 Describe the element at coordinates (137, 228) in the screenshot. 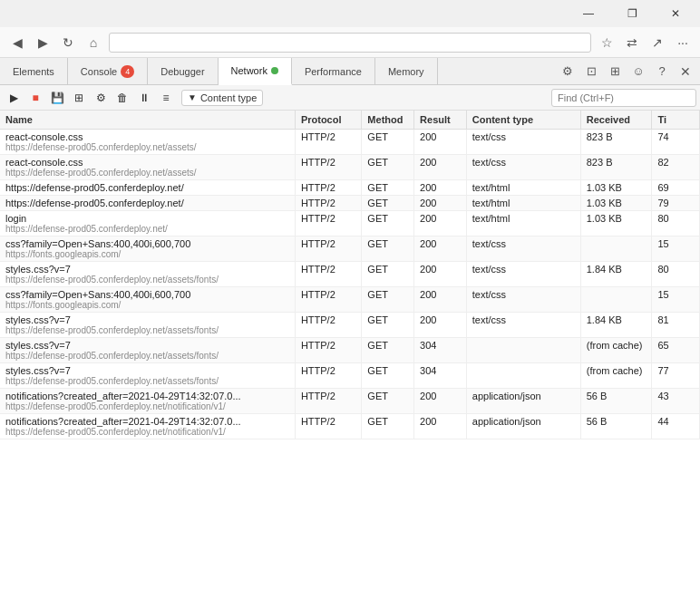

I see `request-url: https://defense-prod05.conferdeploy.net/` at that location.